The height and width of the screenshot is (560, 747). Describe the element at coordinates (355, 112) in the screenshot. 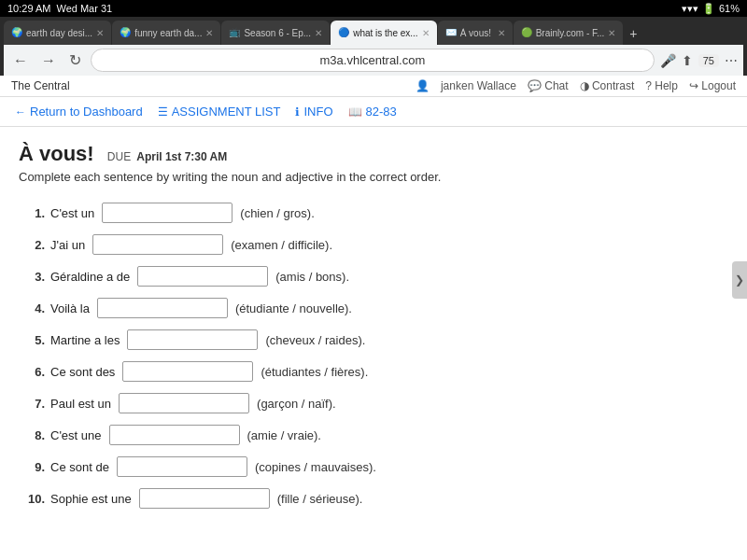

I see `book-icon: 📖` at that location.